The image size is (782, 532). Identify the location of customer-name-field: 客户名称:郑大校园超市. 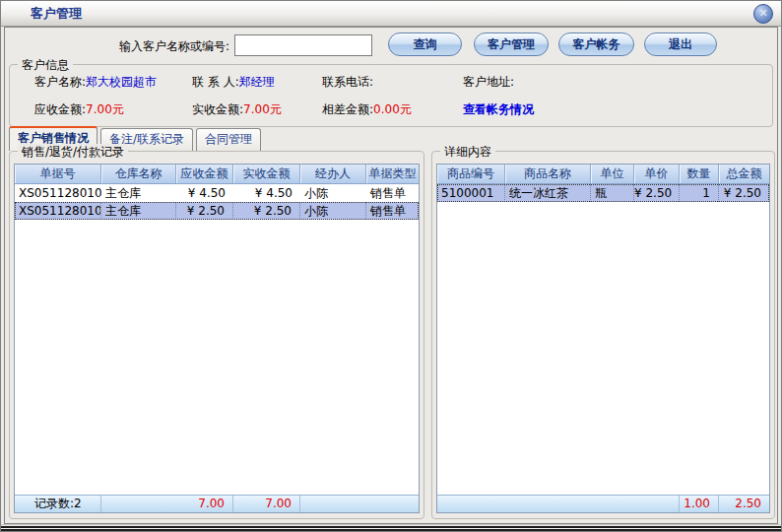
(96, 83).